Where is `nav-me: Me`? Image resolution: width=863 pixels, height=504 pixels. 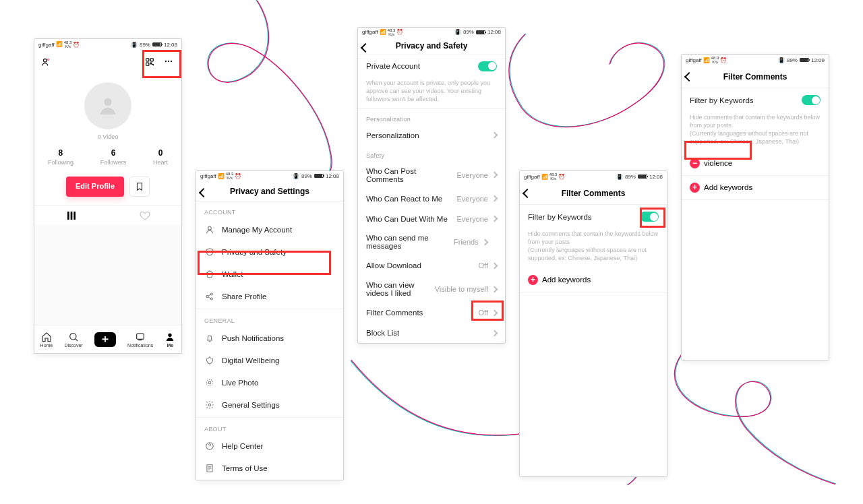 nav-me: Me is located at coordinates (170, 340).